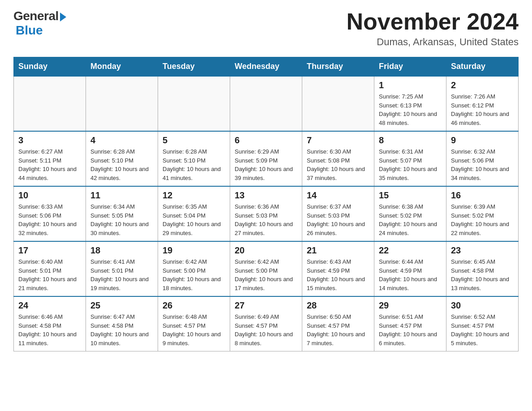  I want to click on logo: General Blue, so click(40, 23).